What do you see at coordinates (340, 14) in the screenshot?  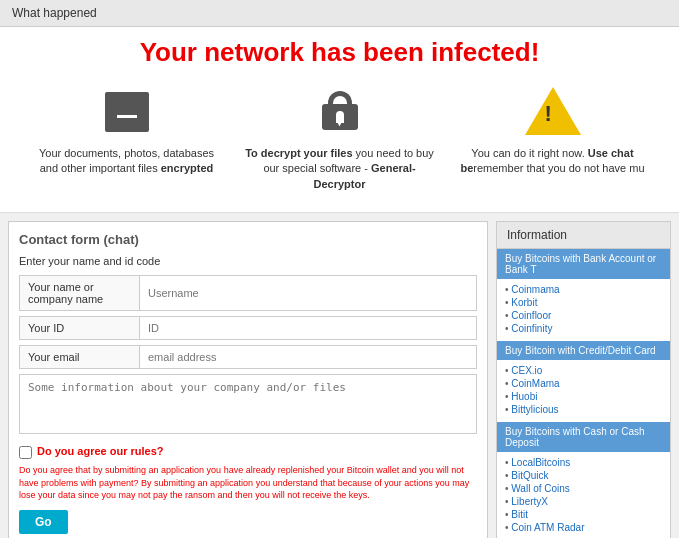 I see `top-bar: What happened` at bounding box center [340, 14].